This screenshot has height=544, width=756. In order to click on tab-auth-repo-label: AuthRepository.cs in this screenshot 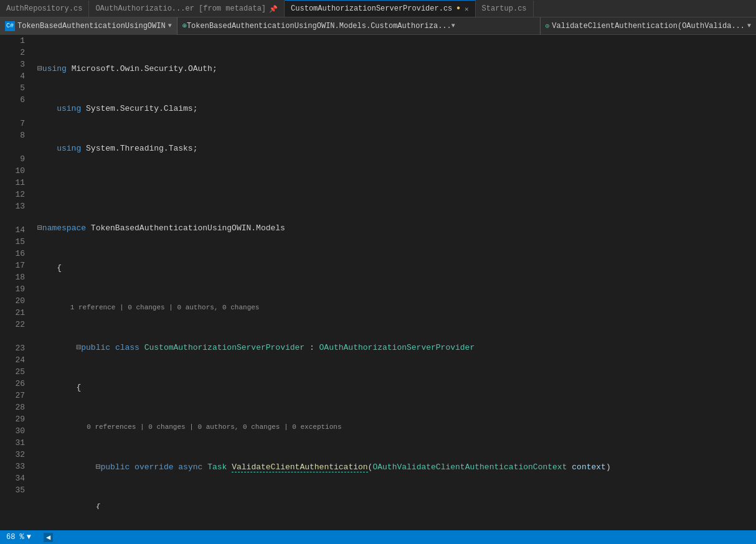, I will do `click(44, 9)`.